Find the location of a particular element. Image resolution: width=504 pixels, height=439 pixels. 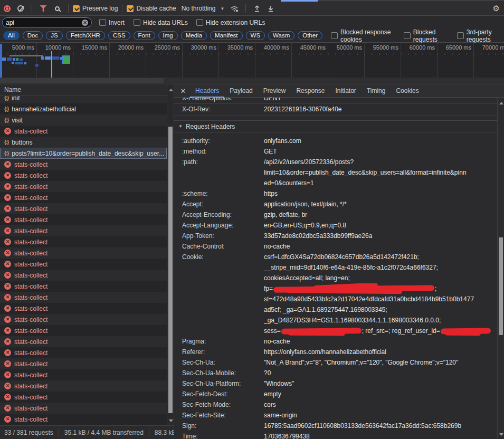

hide-data-urls-toggle: Hide data URLs is located at coordinates (160, 23).